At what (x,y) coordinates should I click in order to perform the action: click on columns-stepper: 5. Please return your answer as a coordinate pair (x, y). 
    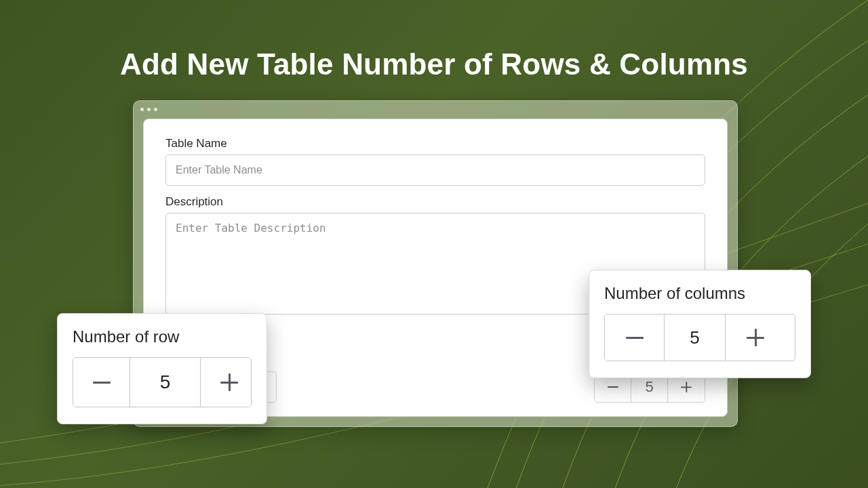
    Looking at the image, I should click on (700, 338).